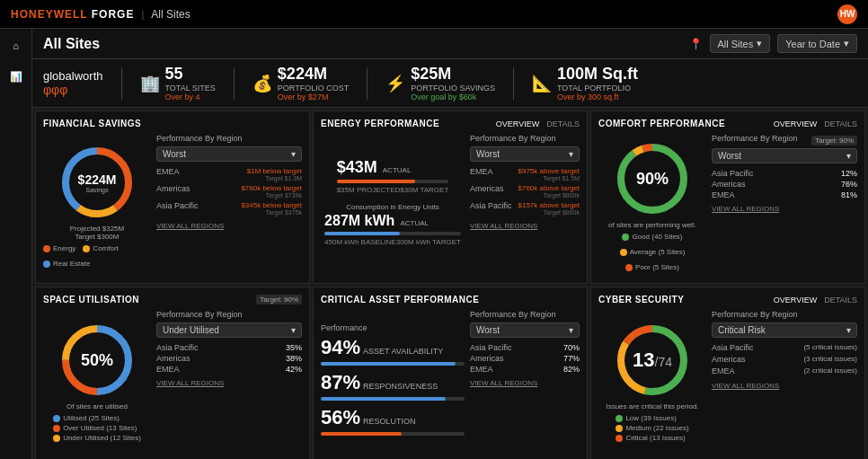 This screenshot has height=459, width=868. I want to click on energy-card-title: ENERGY PERFORMANCE, so click(380, 124).